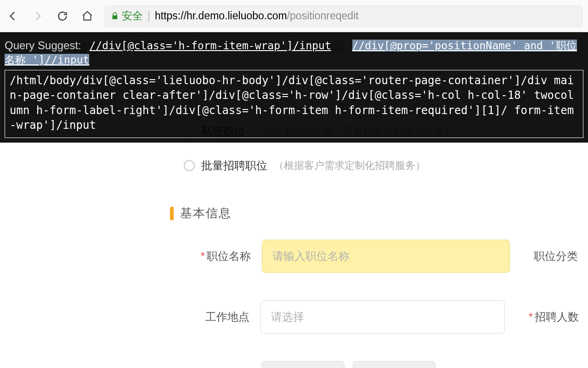  Describe the element at coordinates (223, 256) in the screenshot. I see `field-label: *职位名称` at that location.